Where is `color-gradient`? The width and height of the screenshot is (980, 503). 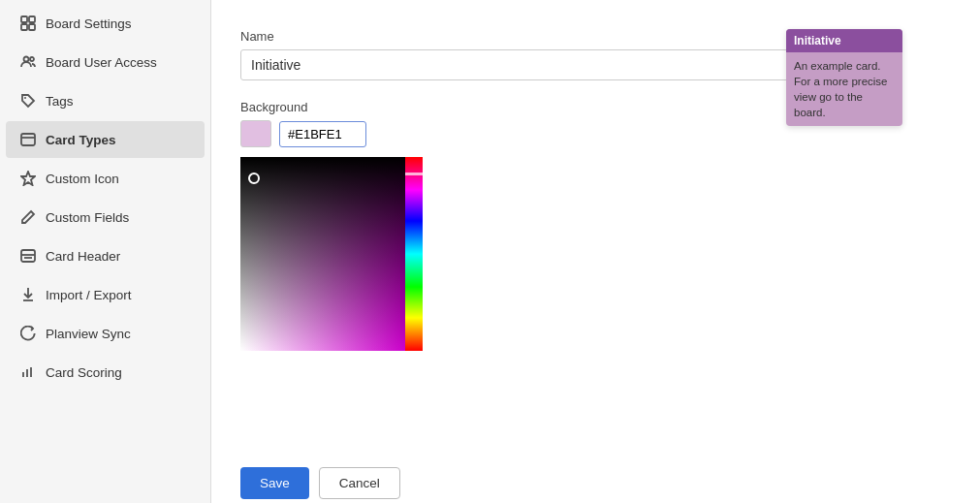 color-gradient is located at coordinates (323, 254).